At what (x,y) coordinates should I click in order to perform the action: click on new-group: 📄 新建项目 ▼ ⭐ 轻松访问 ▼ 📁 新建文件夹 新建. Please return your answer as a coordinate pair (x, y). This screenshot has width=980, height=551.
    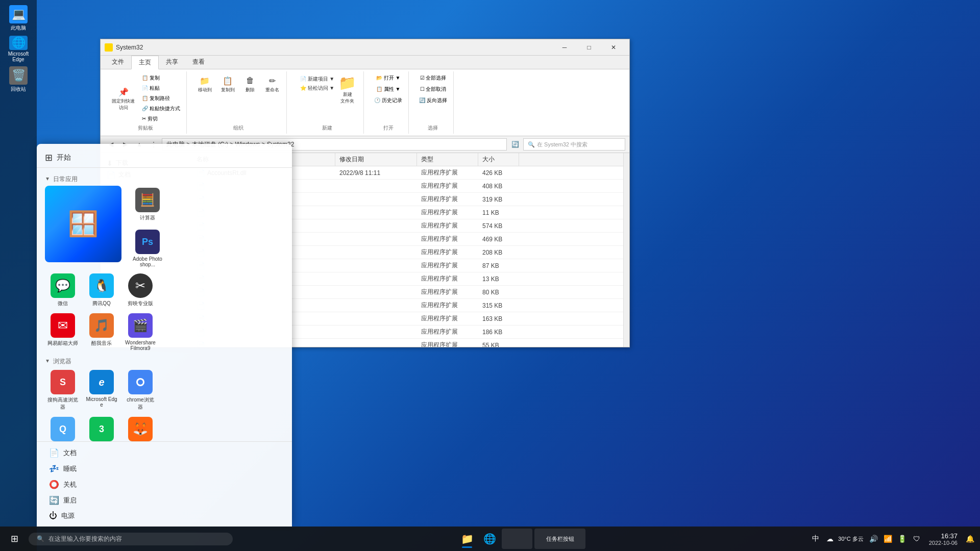
    Looking at the image, I should click on (328, 103).